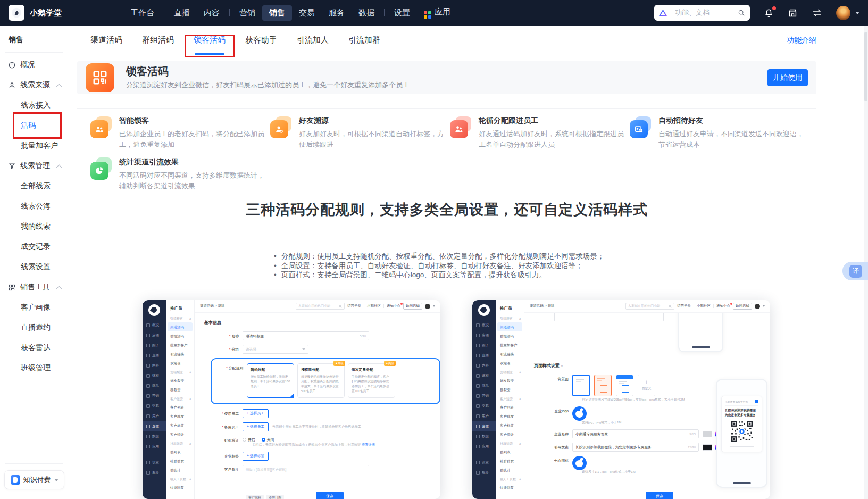 The image size is (868, 499). Describe the element at coordinates (182, 13) in the screenshot. I see `nav-item-live: 直播` at that location.